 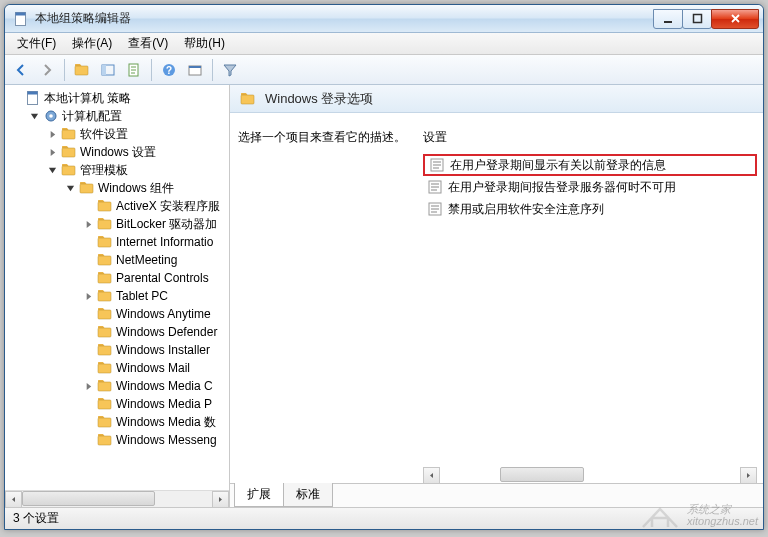 I want to click on tree-item: Windows Messeng, so click(x=117, y=440).